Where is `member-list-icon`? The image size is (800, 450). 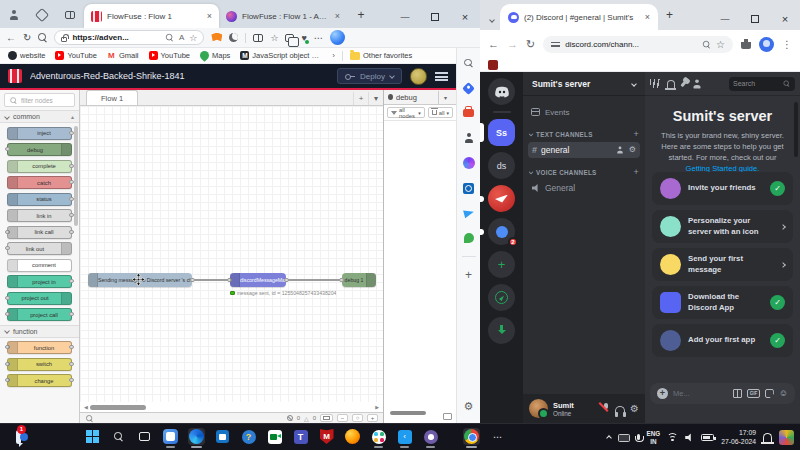
member-list-icon is located at coordinates (697, 84).